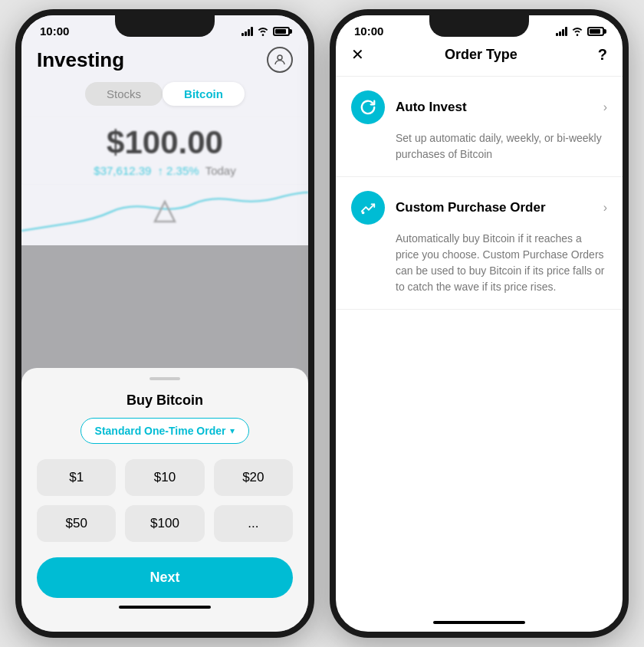  I want to click on sheet-handle, so click(165, 379).